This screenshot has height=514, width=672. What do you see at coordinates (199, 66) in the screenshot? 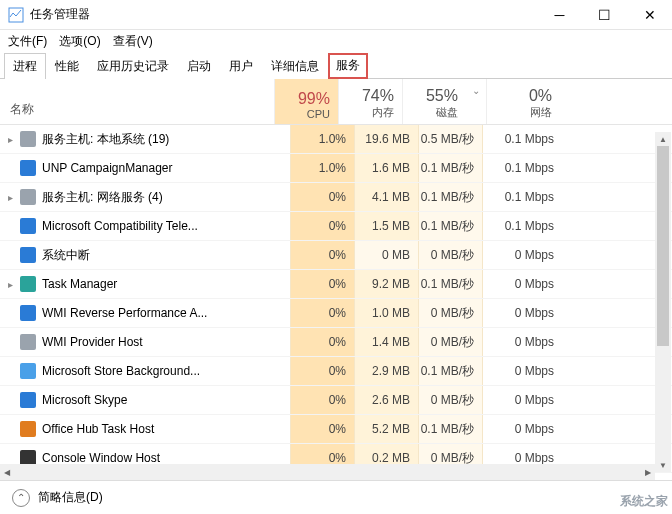
I see `tab-3: 启动` at bounding box center [199, 66].